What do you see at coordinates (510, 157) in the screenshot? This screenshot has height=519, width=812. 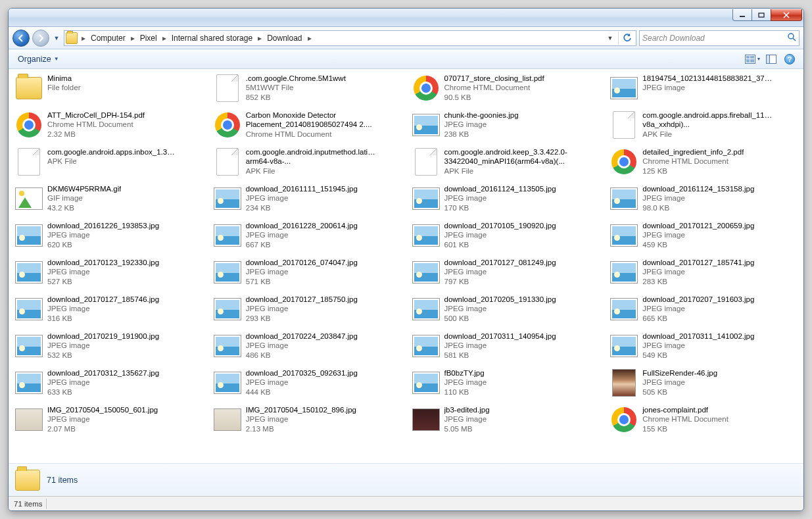 I see `file-name: com.google.android.keep_3.3.422.0-334220…` at bounding box center [510, 157].